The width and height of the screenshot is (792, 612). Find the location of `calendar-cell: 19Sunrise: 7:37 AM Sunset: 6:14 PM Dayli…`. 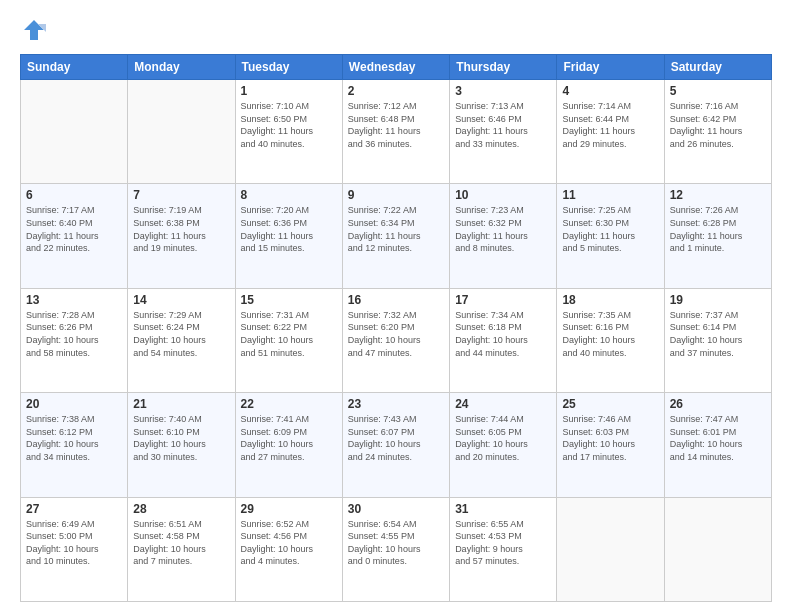

calendar-cell: 19Sunrise: 7:37 AM Sunset: 6:14 PM Dayli… is located at coordinates (718, 340).